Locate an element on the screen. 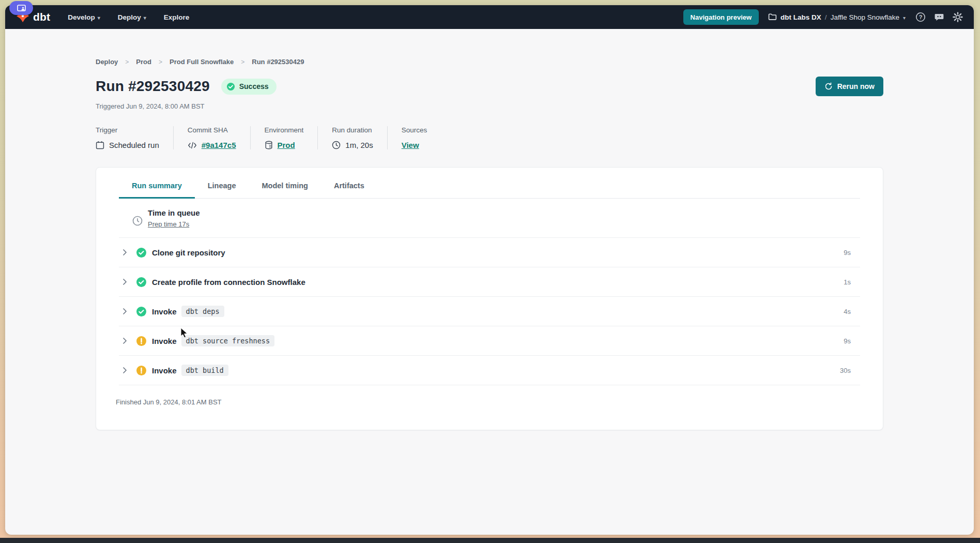 This screenshot has height=543, width=980. queue-clock-icon is located at coordinates (137, 222).